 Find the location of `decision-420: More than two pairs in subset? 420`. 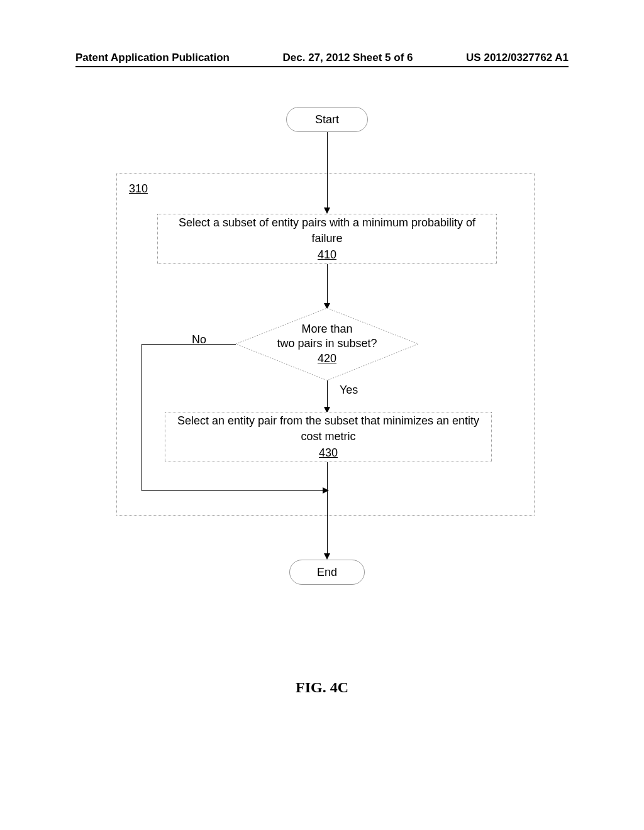

decision-420: More than two pairs in subset? 420 is located at coordinates (327, 345).